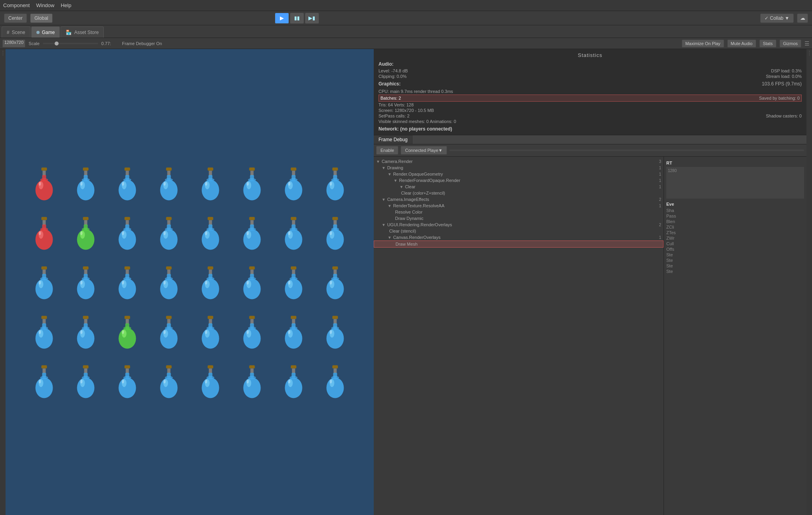  What do you see at coordinates (519, 174) in the screenshot?
I see `tree-item-2: ▼Render.OpaqueGeometry1` at bounding box center [519, 174].